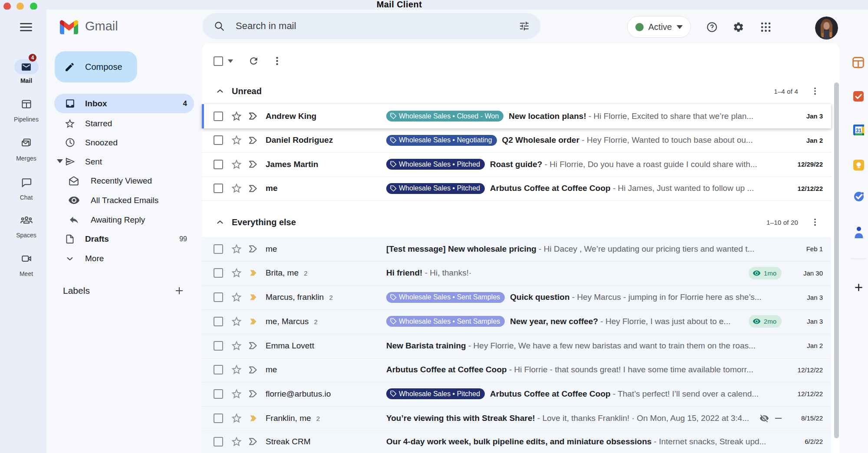 The image size is (868, 453). What do you see at coordinates (859, 131) in the screenshot?
I see `svg-text: 31` at bounding box center [859, 131].